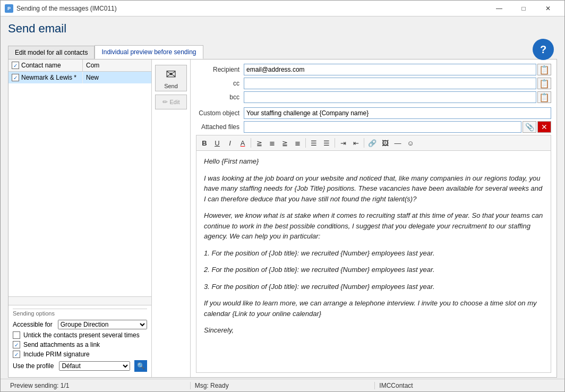 This screenshot has width=565, height=392. What do you see at coordinates (544, 97) in the screenshot?
I see `bcc-browse-button: 📋` at bounding box center [544, 97].